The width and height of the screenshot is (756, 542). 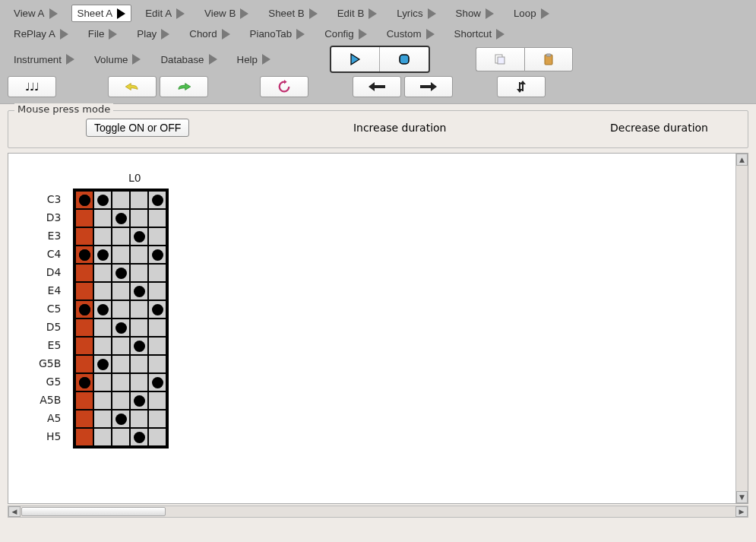 What do you see at coordinates (549, 59) in the screenshot?
I see `paste-button` at bounding box center [549, 59].